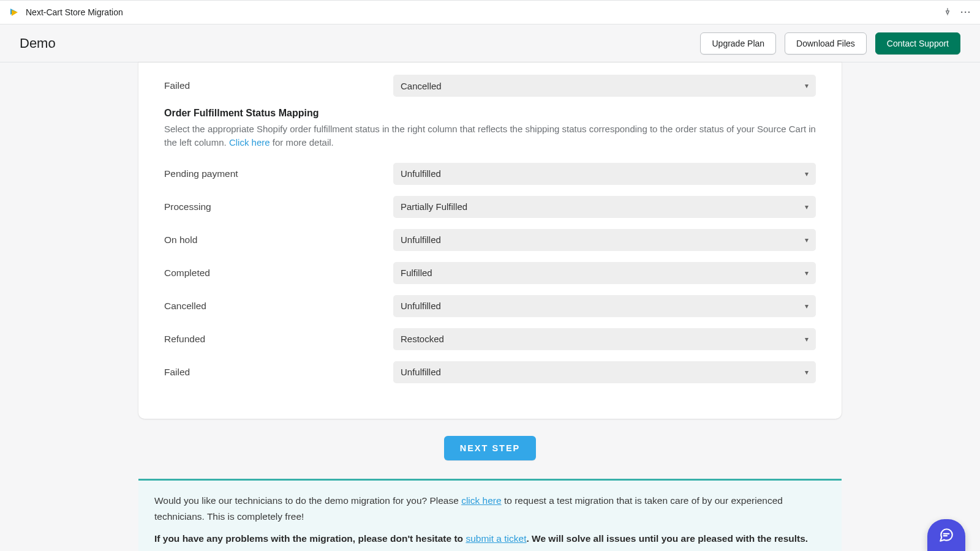  What do you see at coordinates (826, 43) in the screenshot?
I see `download-files-button: Download Files` at bounding box center [826, 43].